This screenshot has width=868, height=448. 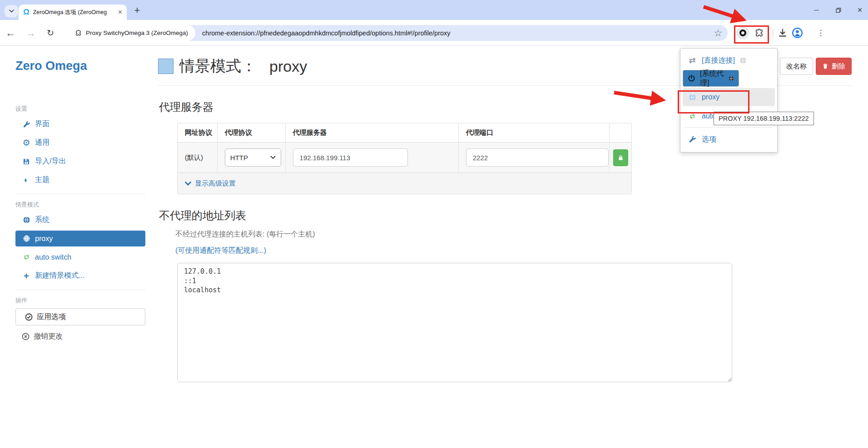 What do you see at coordinates (26, 276) in the screenshot?
I see `plus-icon: +` at bounding box center [26, 276].